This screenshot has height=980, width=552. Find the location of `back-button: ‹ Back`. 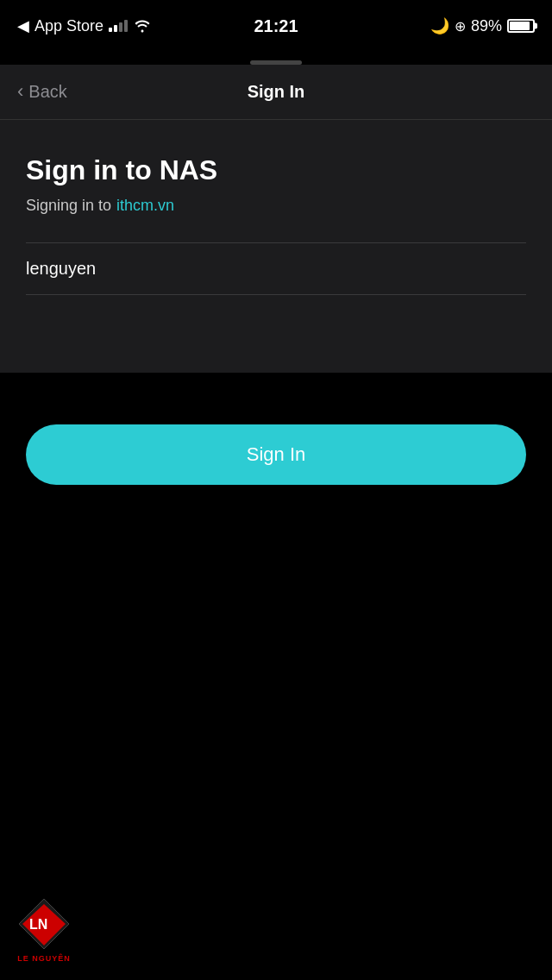

back-button: ‹ Back is located at coordinates (42, 91).